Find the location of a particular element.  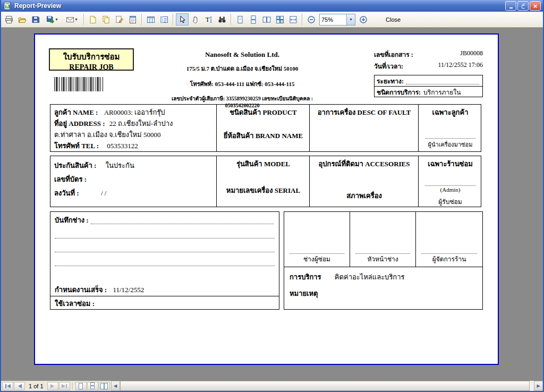

warranty-date-label: ลงวันที่ : is located at coordinates (67, 193).